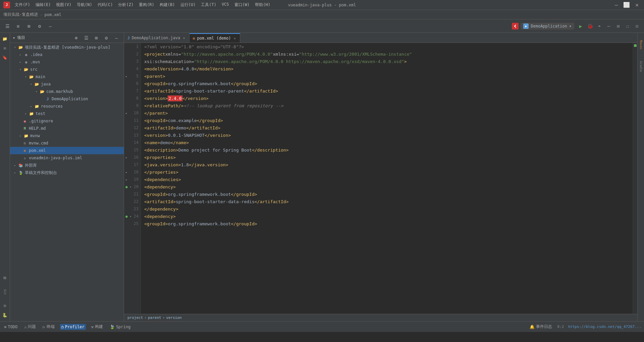 The height and width of the screenshot is (342, 644). Describe the element at coordinates (242, 5) in the screenshot. I see `menu-window: 窗口(W)` at that location.